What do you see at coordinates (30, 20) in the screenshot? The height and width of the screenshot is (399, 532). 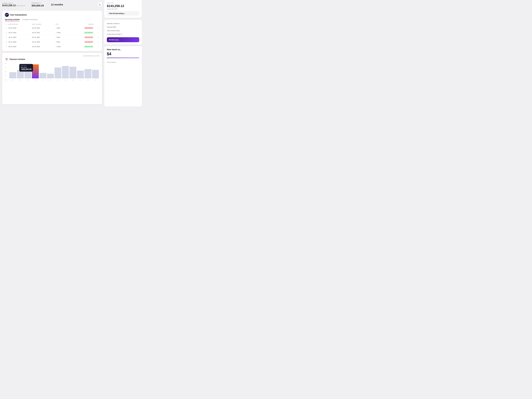 I see `tab-complete-transactions: Complete transactions` at bounding box center [30, 20].